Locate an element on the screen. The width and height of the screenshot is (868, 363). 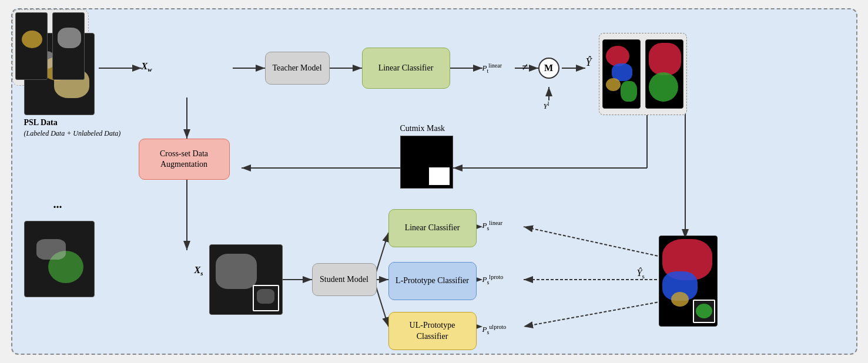
y-hat-s-label: Ŷs is located at coordinates (641, 274).